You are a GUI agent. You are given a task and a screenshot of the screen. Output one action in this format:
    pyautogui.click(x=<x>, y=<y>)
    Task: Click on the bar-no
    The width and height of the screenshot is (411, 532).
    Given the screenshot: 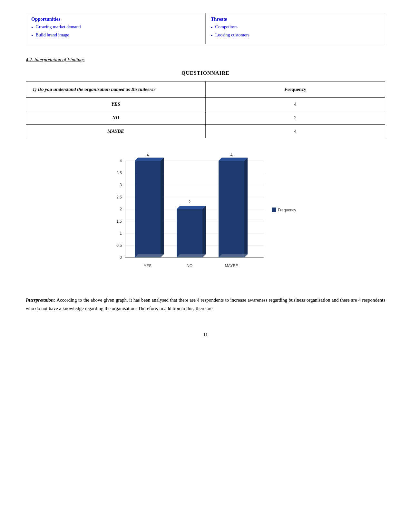 What is the action you would take?
    pyautogui.click(x=190, y=233)
    